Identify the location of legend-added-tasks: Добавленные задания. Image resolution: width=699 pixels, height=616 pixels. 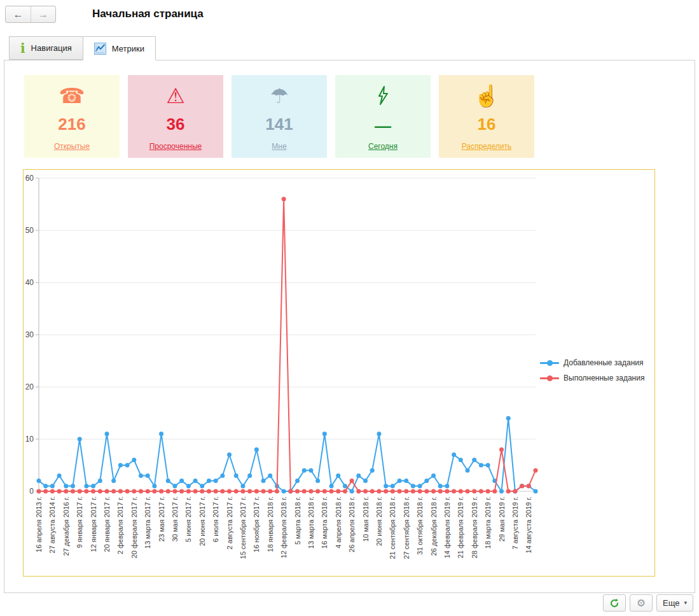
(592, 363).